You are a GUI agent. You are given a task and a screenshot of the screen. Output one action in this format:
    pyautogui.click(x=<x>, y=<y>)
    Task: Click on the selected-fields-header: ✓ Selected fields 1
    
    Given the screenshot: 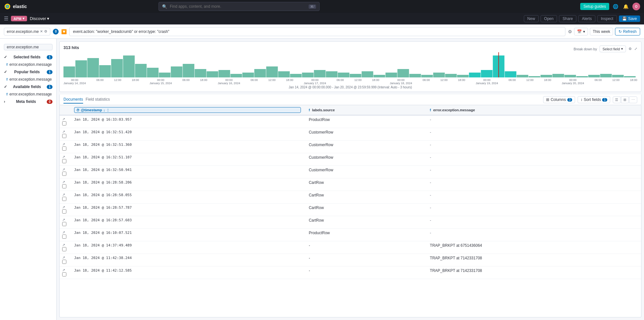 What is the action you would take?
    pyautogui.click(x=28, y=57)
    